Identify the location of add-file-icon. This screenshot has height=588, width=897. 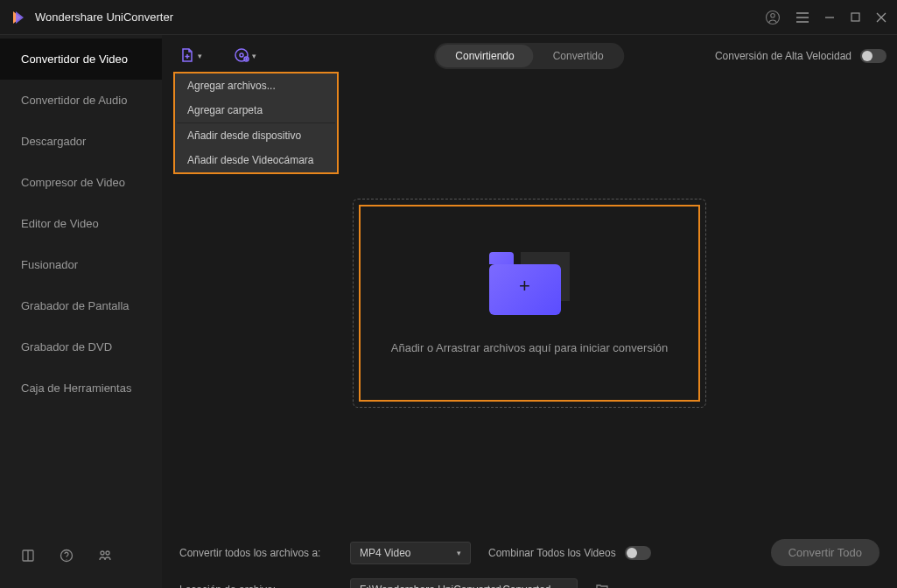
(187, 56).